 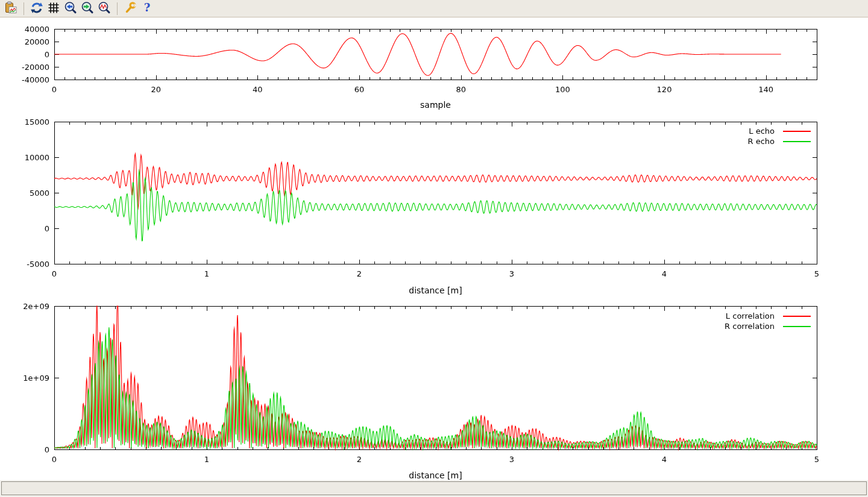 What do you see at coordinates (797, 131) in the screenshot?
I see `legend-line-l-echo` at bounding box center [797, 131].